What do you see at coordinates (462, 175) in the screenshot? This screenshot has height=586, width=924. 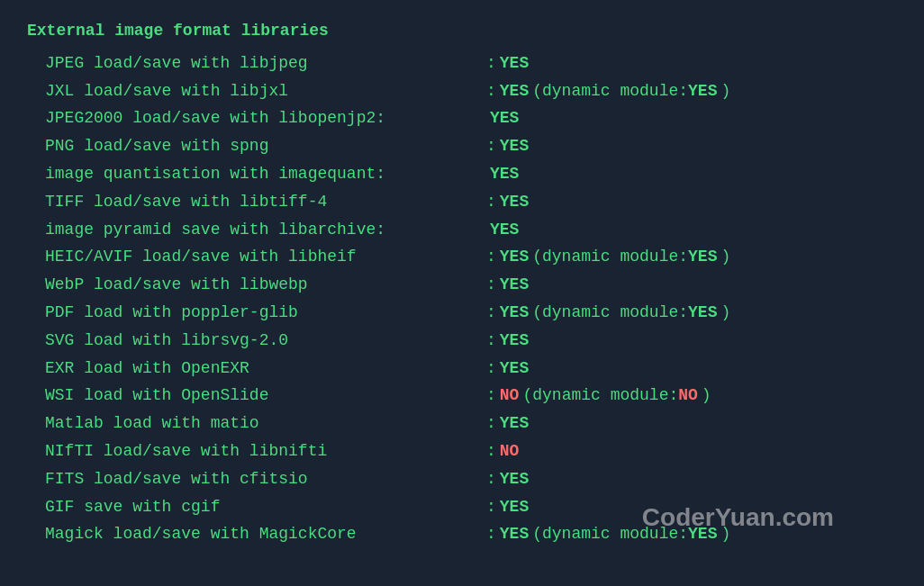 I see `table-row: image quantisation with imagequant: YES` at bounding box center [462, 175].